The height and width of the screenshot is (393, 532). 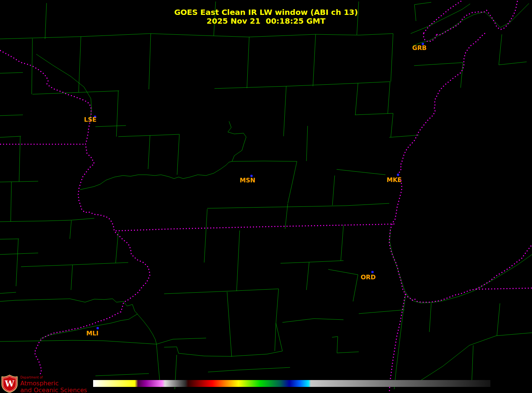 What do you see at coordinates (53, 390) in the screenshot?
I see `logo-name-line2: and Oceanic Sciences` at bounding box center [53, 390].